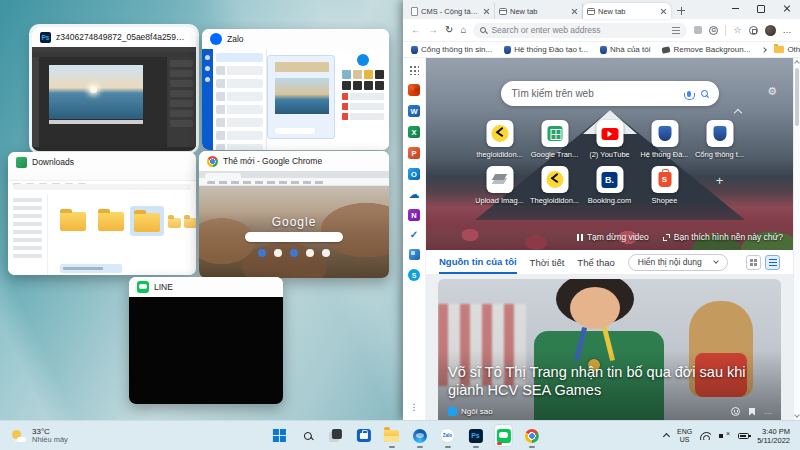  I want to click on pause-video-button: Tạm dừng video, so click(613, 237).